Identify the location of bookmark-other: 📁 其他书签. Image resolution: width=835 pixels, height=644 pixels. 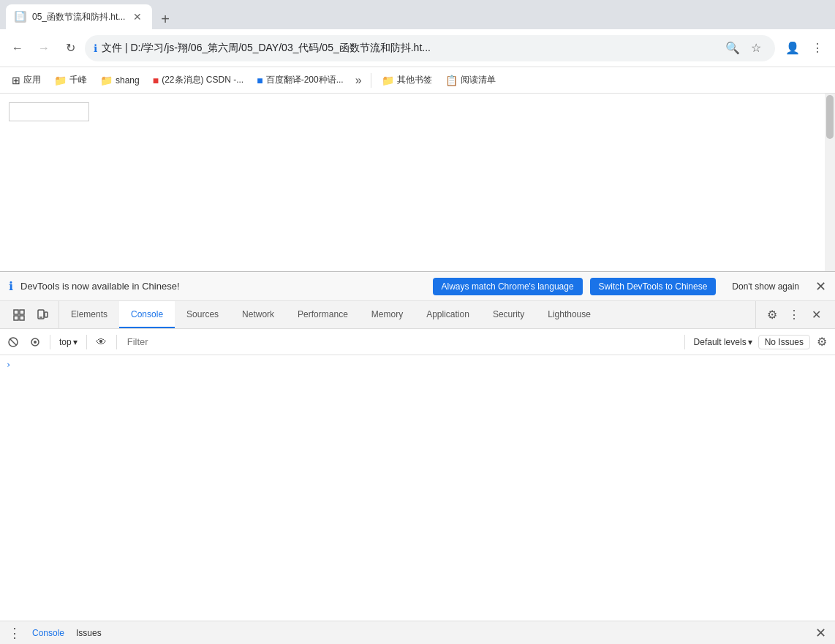
(407, 80).